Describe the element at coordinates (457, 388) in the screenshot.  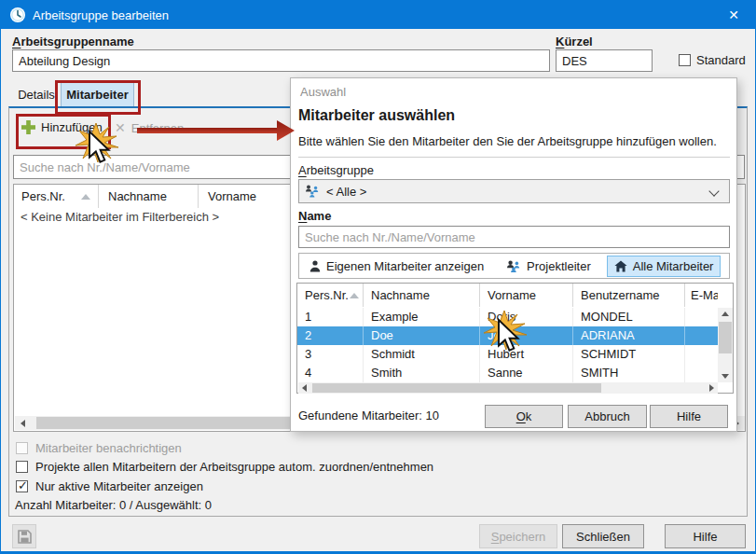
I see `overlay-hscroll-thumb` at that location.